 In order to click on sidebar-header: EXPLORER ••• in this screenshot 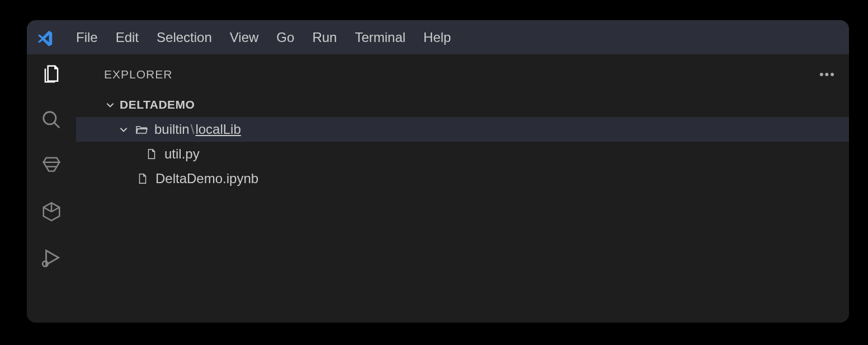, I will do `click(463, 74)`.